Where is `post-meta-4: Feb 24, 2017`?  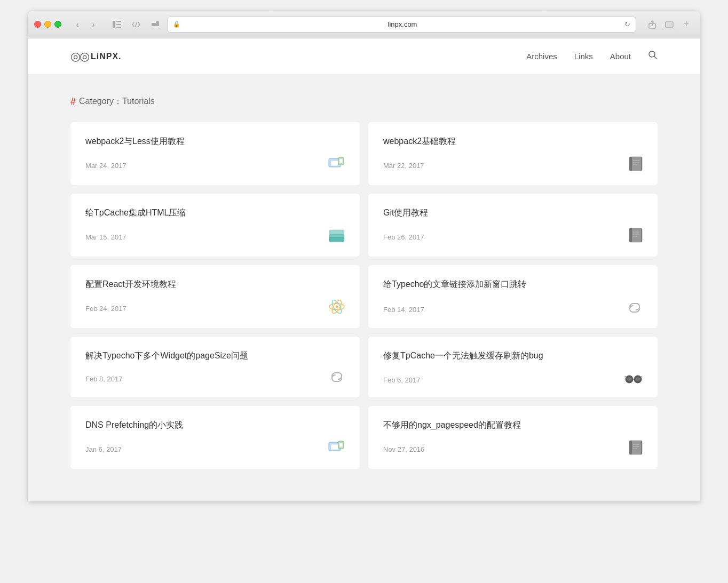
post-meta-4: Feb 24, 2017 is located at coordinates (215, 308).